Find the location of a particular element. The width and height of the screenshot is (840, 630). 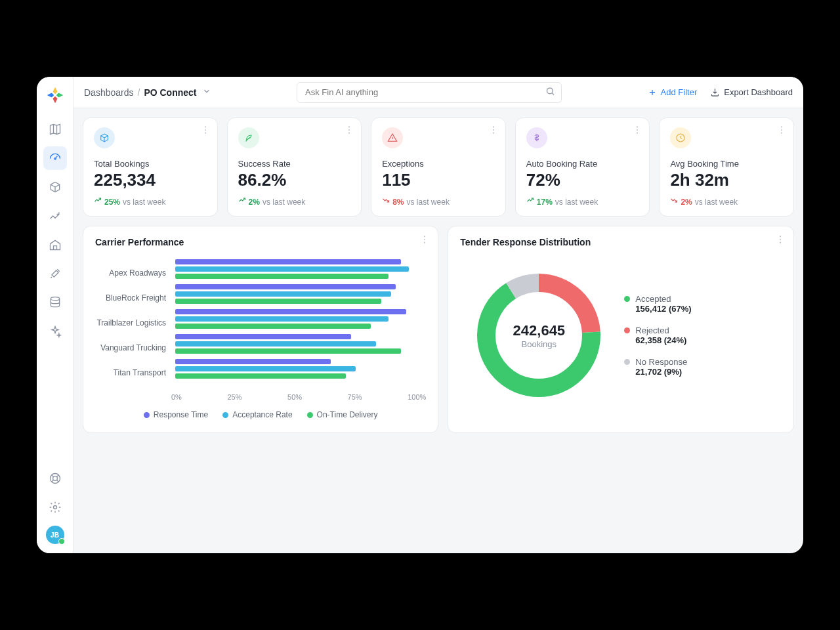

kpi-row: Total Bookings 225,334 25% vs last week … is located at coordinates (438, 167).